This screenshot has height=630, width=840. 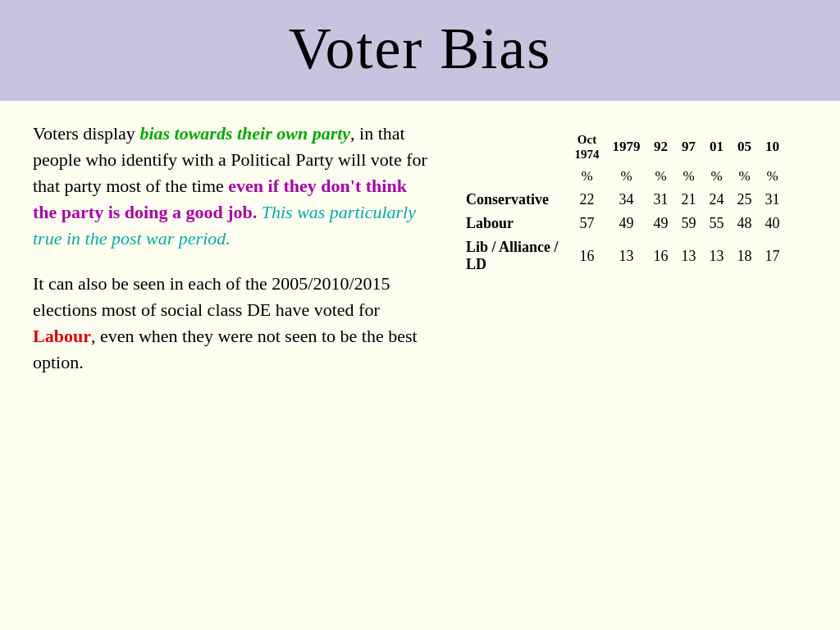 What do you see at coordinates (773, 223) in the screenshot?
I see `labour-10: 40` at bounding box center [773, 223].